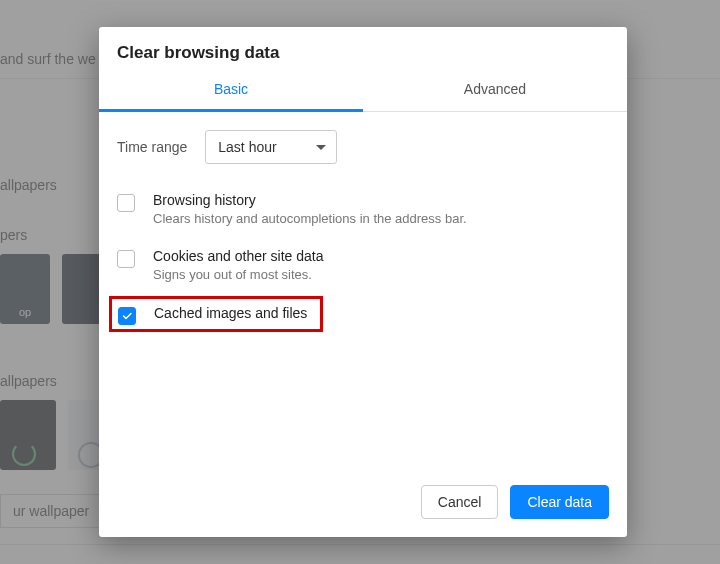 The height and width of the screenshot is (564, 720). I want to click on dialog-footer: Cancel Clear data, so click(363, 511).